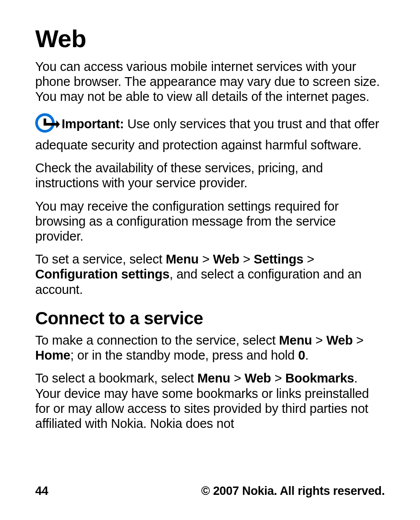 This screenshot has height=520, width=420. What do you see at coordinates (210, 318) in the screenshot?
I see `section-heading: Connect to a service` at bounding box center [210, 318].